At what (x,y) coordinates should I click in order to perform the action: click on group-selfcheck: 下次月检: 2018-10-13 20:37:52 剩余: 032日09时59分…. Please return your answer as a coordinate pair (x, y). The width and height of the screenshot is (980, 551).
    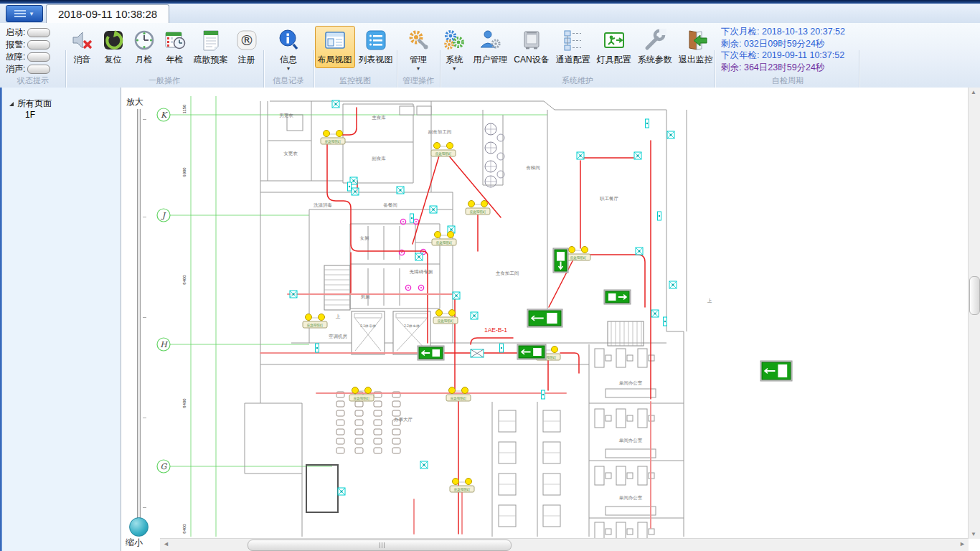
    Looking at the image, I should click on (788, 55).